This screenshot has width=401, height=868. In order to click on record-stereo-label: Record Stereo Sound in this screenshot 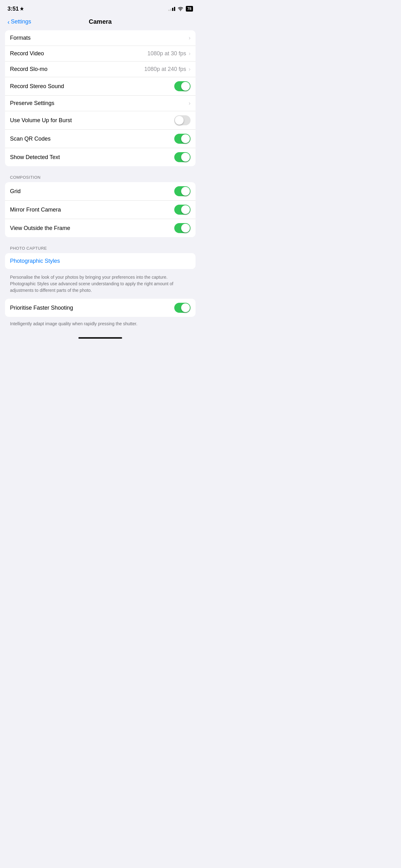, I will do `click(37, 86)`.